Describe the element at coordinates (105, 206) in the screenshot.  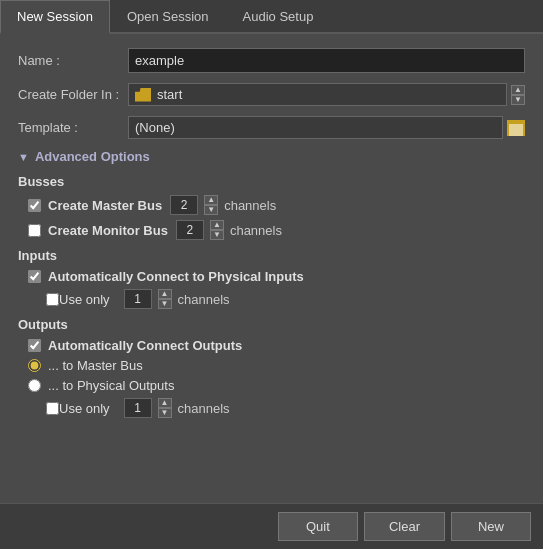
I see `master-bus-label: Create Master Bus` at that location.